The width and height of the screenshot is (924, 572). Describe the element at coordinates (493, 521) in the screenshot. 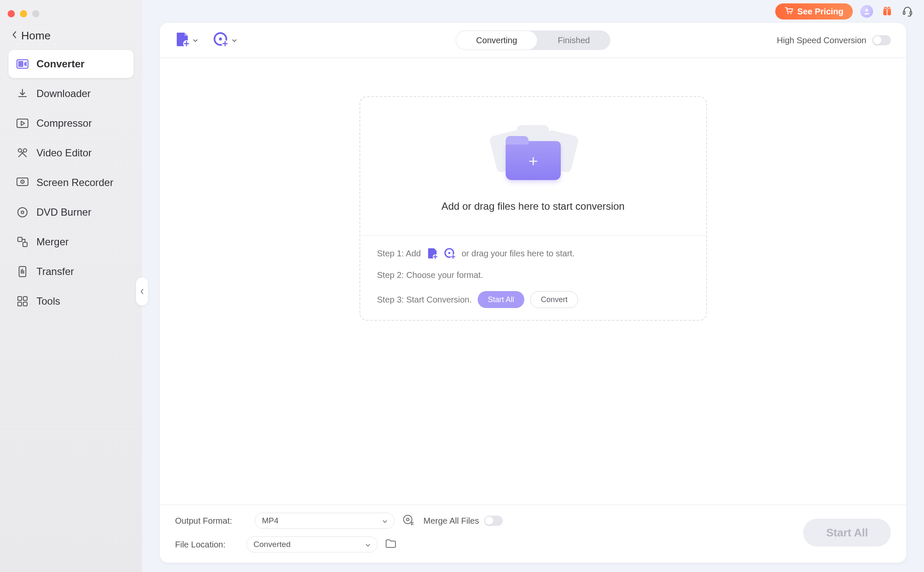

I see `merge-toggle` at that location.